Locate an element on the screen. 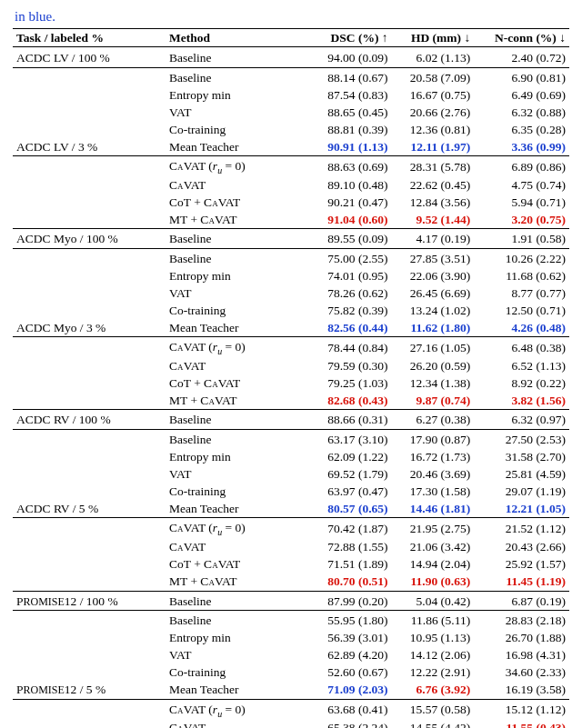  table-cell: 71.51 (1.89) is located at coordinates (351, 565).